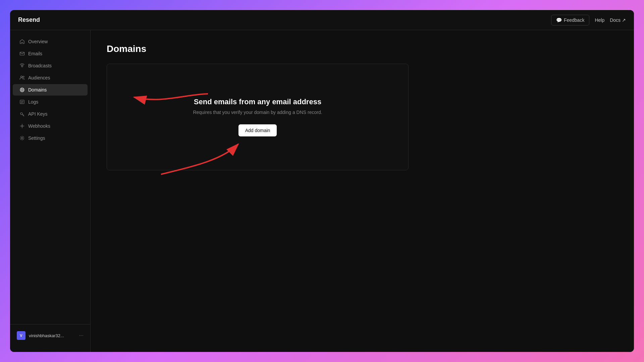 The width and height of the screenshot is (644, 362). Describe the element at coordinates (570, 20) in the screenshot. I see `feedback-button: 💬 Feedback` at that location.